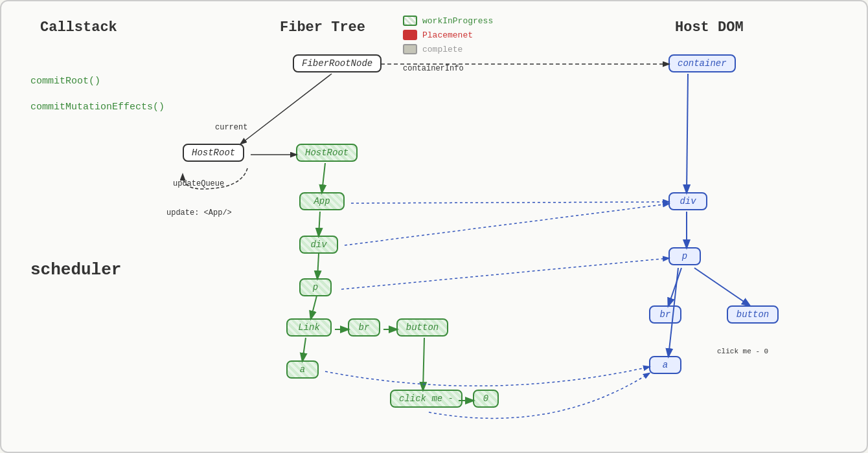 The height and width of the screenshot is (453, 868). I want to click on callstack-header: Callstack, so click(79, 27).